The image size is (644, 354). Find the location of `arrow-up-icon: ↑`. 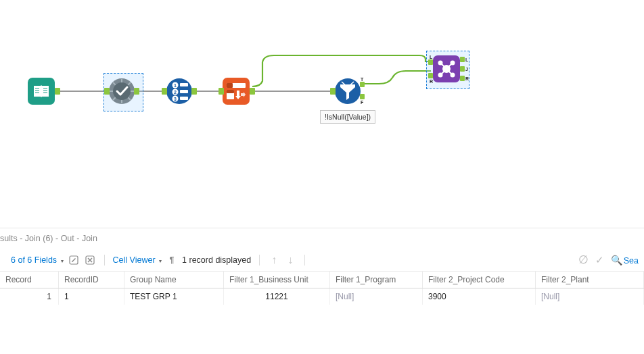

arrow-up-icon: ↑ is located at coordinates (274, 260).